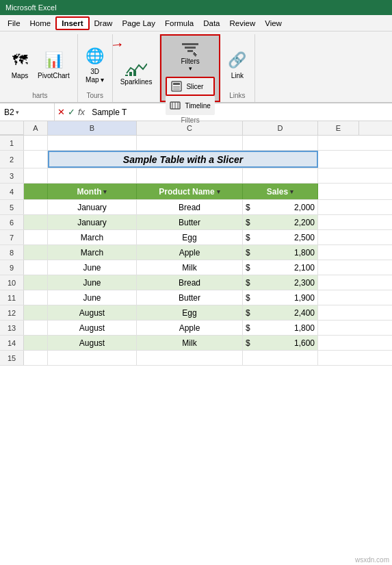 Image resolution: width=392 pixels, height=565 pixels. Describe the element at coordinates (36, 192) in the screenshot. I see `cell-4a` at that location.